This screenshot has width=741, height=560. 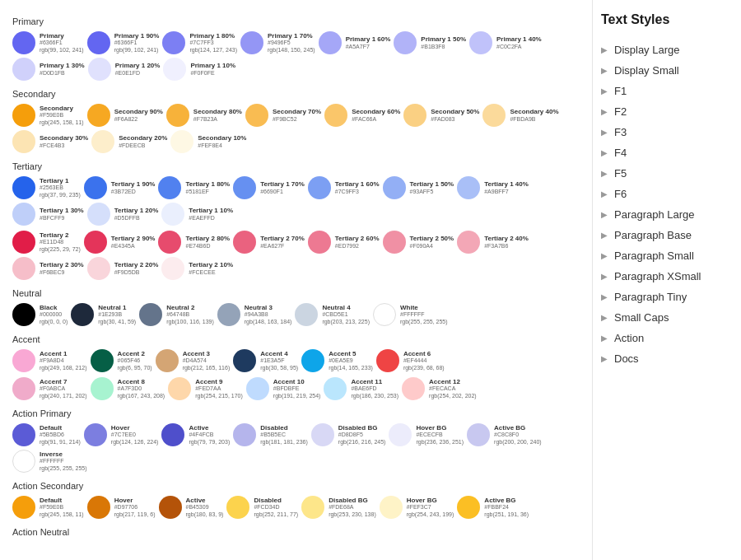 I want to click on text-style-item: ▶F1, so click(x=667, y=91).